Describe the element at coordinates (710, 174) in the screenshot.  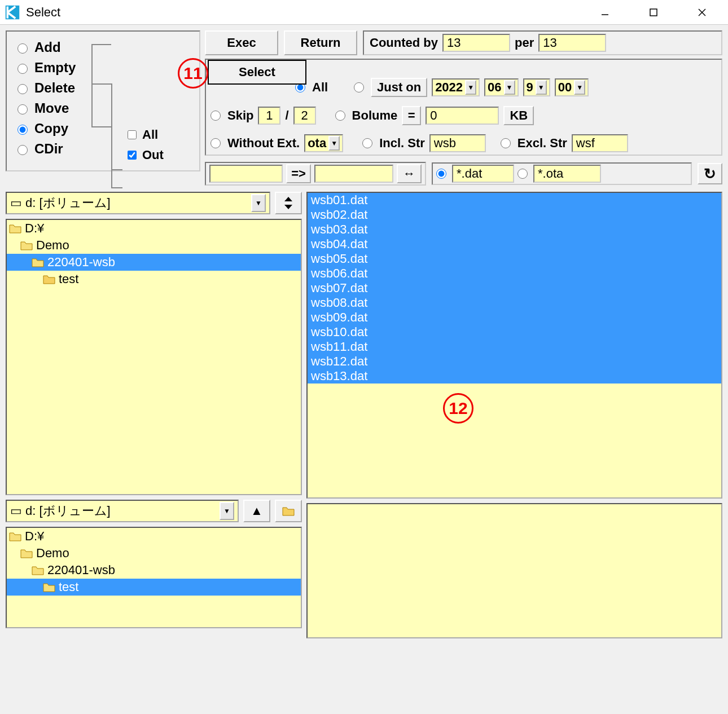
I see `refresh-button: ↻` at that location.